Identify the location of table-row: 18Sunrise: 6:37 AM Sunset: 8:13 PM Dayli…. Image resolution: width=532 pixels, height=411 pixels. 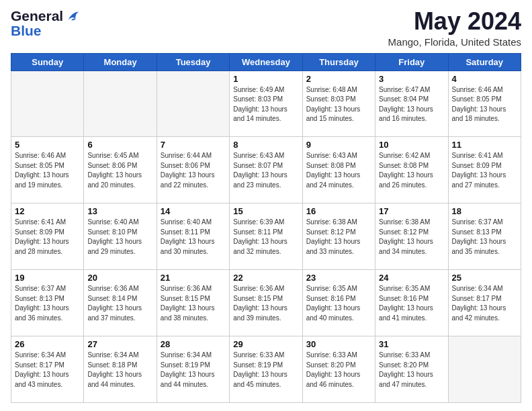
(484, 236).